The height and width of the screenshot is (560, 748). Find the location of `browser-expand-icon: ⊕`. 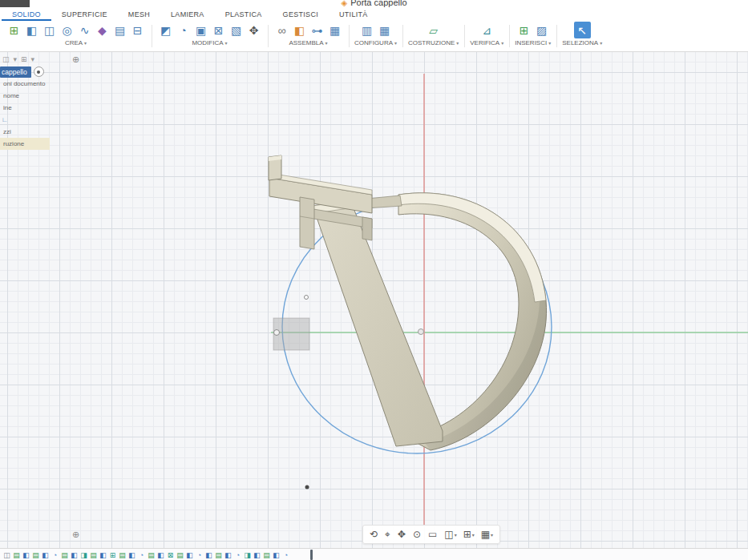

browser-expand-icon: ⊕ is located at coordinates (75, 59).